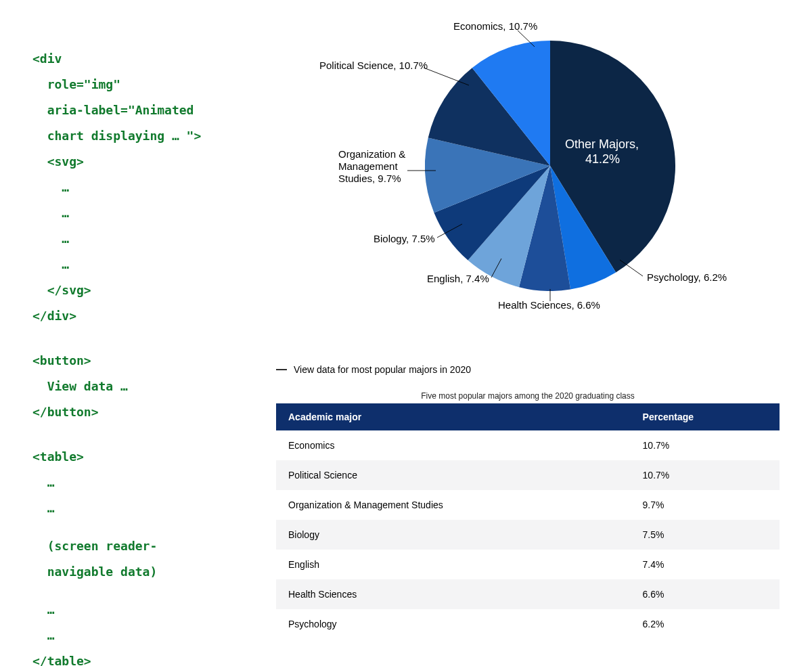 This screenshot has height=666, width=812. Describe the element at coordinates (369, 179) in the screenshot. I see `slice-label-org-3: Studies, 9.7%` at that location.